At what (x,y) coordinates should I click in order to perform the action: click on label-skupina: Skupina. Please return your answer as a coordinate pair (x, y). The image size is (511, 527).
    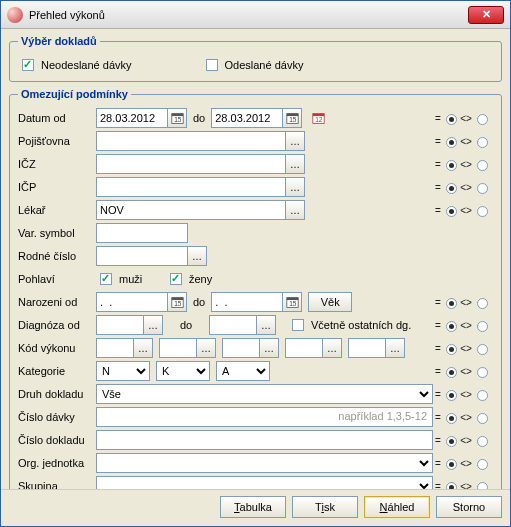
    Looking at the image, I should click on (57, 484).